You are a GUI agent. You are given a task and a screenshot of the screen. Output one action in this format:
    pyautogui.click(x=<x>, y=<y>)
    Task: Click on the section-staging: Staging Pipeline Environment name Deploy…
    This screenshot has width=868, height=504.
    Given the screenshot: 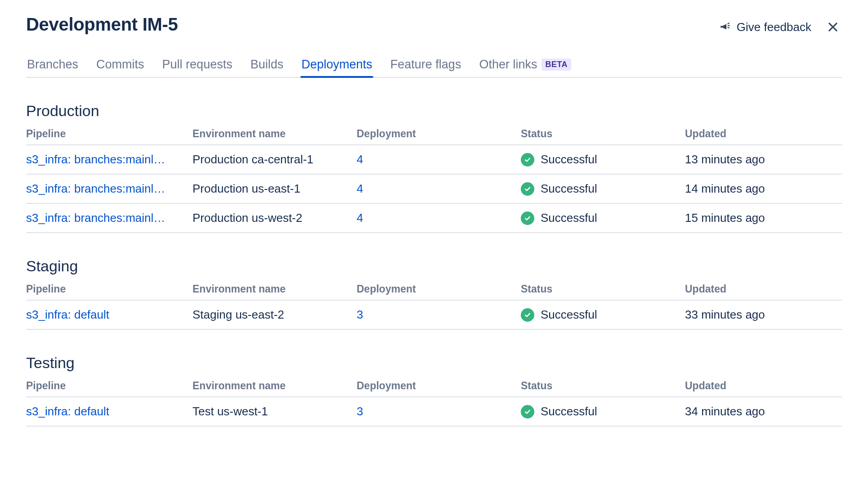 What is the action you would take?
    pyautogui.click(x=434, y=293)
    